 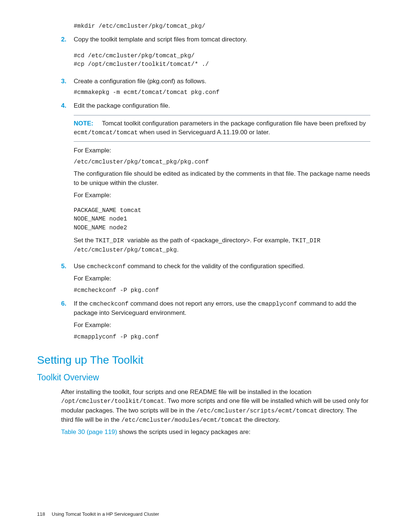 I want to click on table-link: Table 30 (page 119), so click(x=89, y=432).